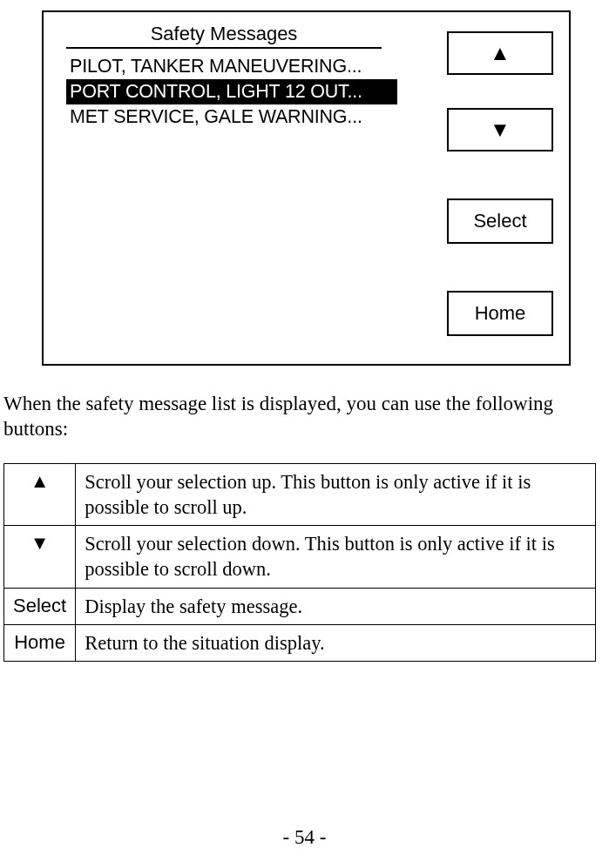 This screenshot has width=609, height=868. I want to click on home-button: Home, so click(500, 313).